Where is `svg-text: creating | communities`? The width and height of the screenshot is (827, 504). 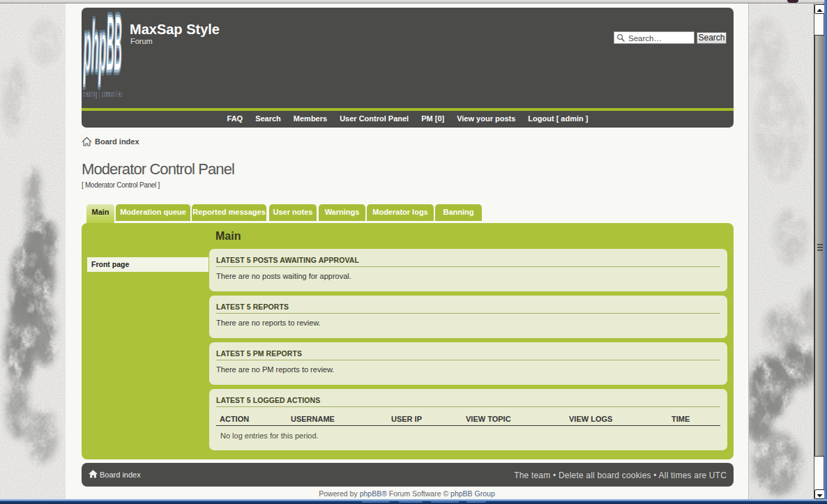
svg-text: creating | communities is located at coordinates (103, 94).